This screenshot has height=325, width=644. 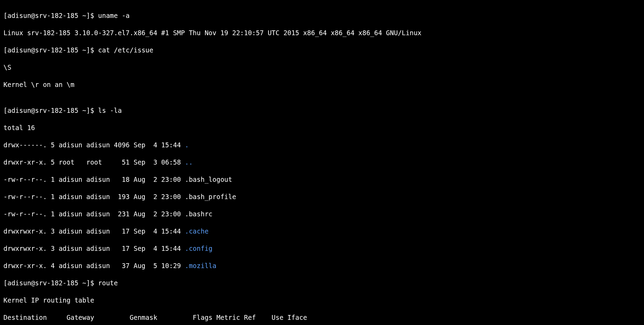 What do you see at coordinates (197, 231) in the screenshot?
I see `dir-name: .cache` at bounding box center [197, 231].